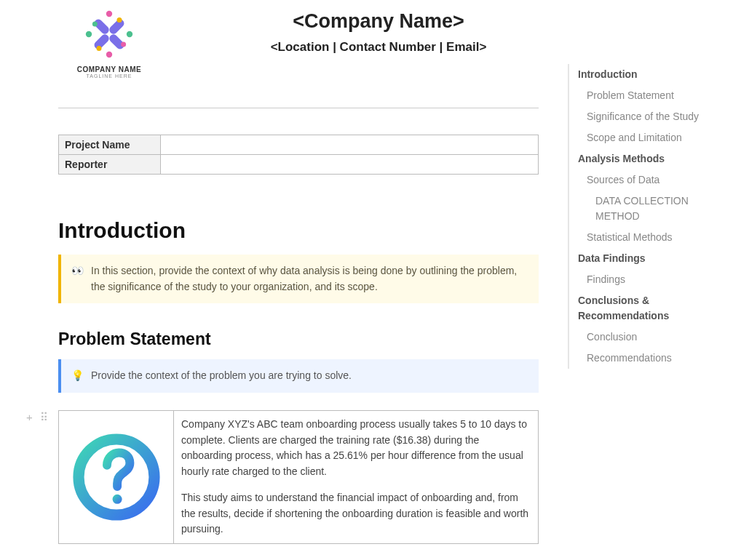 This screenshot has width=749, height=560. Describe the element at coordinates (37, 417) in the screenshot. I see `block-gutter: + ⠿` at that location.